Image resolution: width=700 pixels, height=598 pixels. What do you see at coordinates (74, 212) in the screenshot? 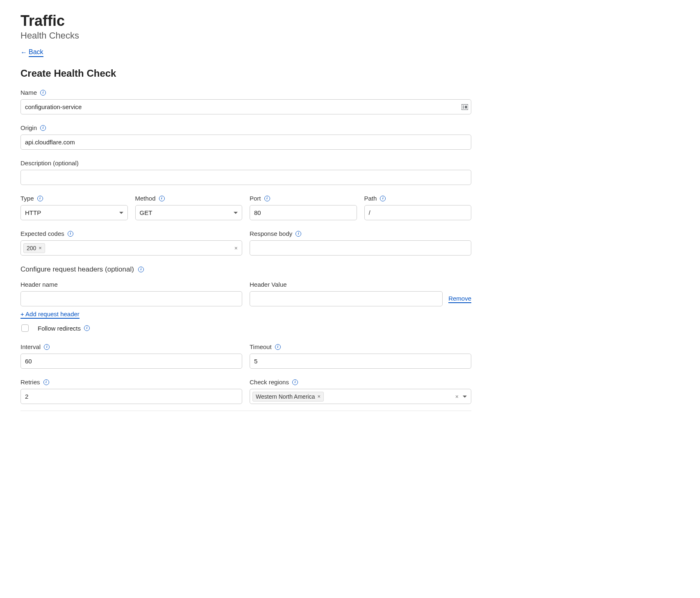
I see `type-select: HTTP` at bounding box center [74, 212].